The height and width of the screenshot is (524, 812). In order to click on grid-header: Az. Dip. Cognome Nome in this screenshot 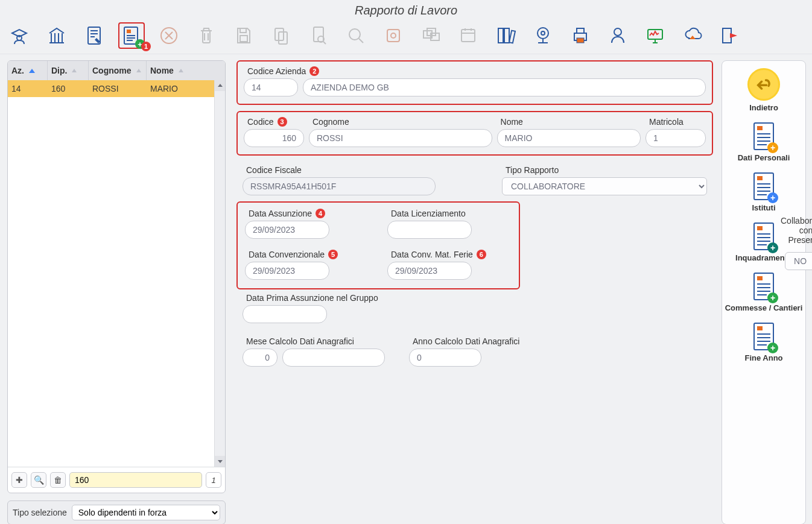, I will do `click(116, 71)`.